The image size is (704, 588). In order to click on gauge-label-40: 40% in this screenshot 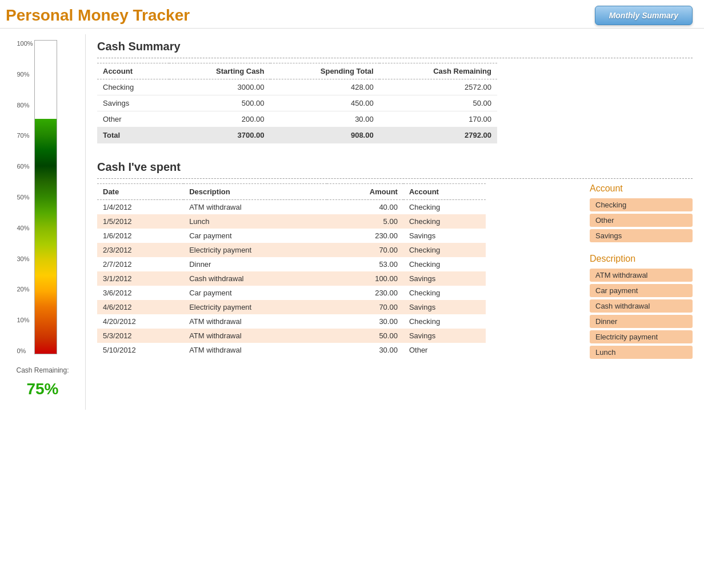, I will do `click(25, 228)`.